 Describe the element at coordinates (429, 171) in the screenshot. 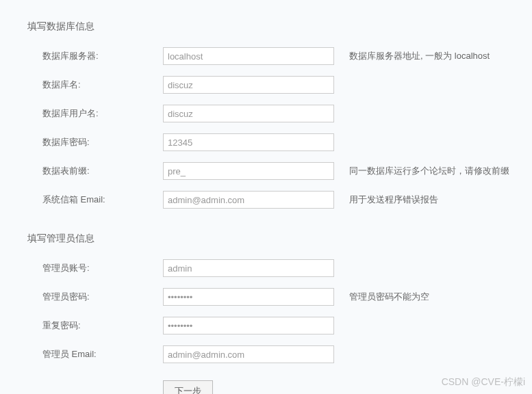

I see `db-prefix-hint: 同一数据库运行多个论坛时，请修改前缀` at that location.